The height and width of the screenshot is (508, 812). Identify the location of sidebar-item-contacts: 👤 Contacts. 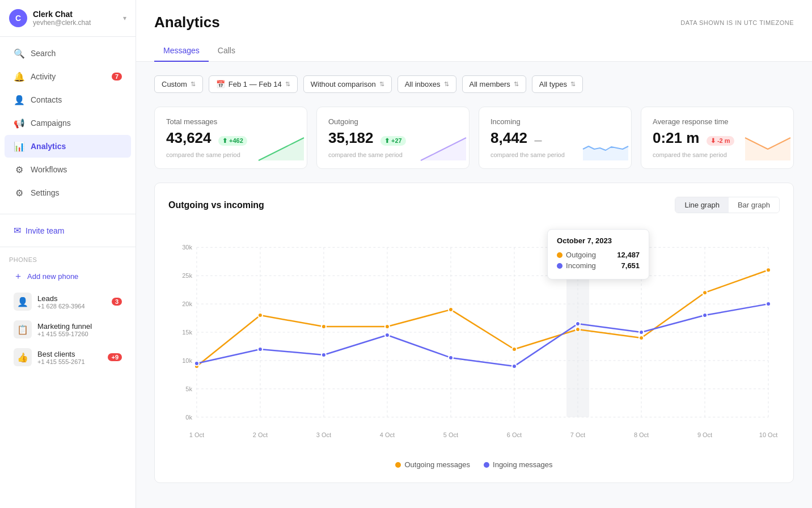
(68, 100).